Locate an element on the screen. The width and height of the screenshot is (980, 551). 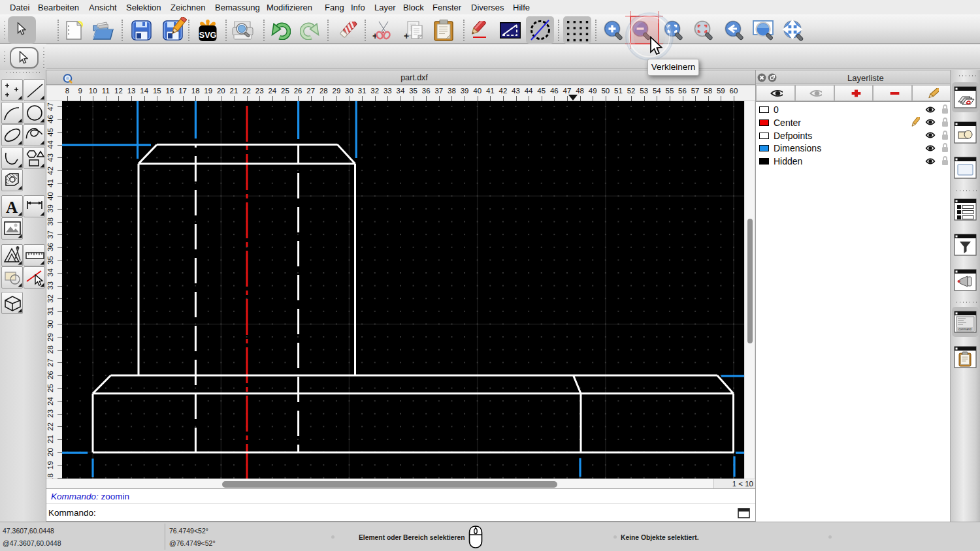
svg-text: A is located at coordinates (12, 208).